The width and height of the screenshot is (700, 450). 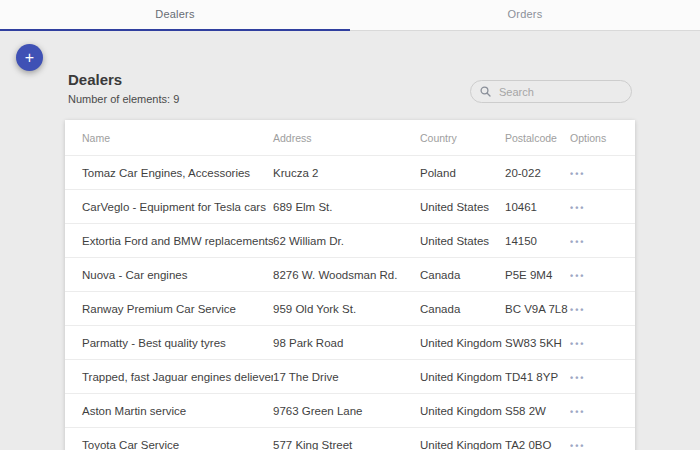 I want to click on add-dealer-button: +, so click(x=30, y=58).